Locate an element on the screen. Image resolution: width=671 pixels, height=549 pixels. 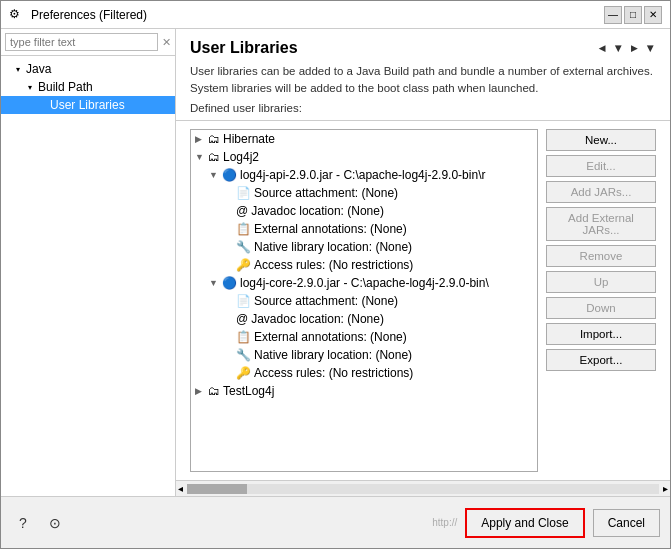
scroll-right-button: ▸ is located at coordinates (666, 488).